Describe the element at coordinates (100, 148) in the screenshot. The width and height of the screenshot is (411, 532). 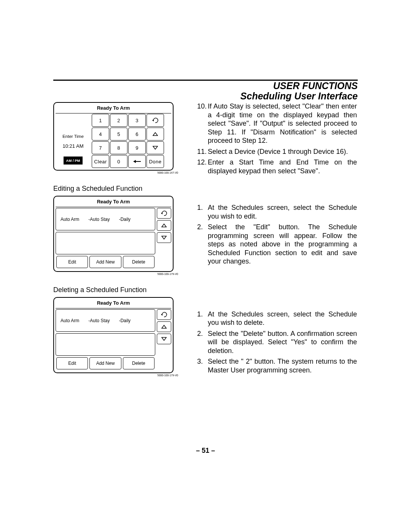
I see `key-7: 7` at that location.